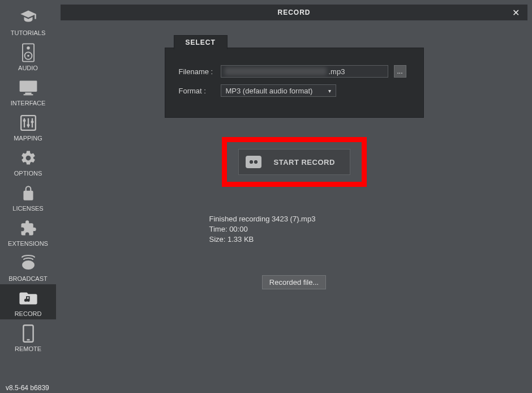  Describe the element at coordinates (28, 349) in the screenshot. I see `sidebar-item-label: REMOTE` at that location.